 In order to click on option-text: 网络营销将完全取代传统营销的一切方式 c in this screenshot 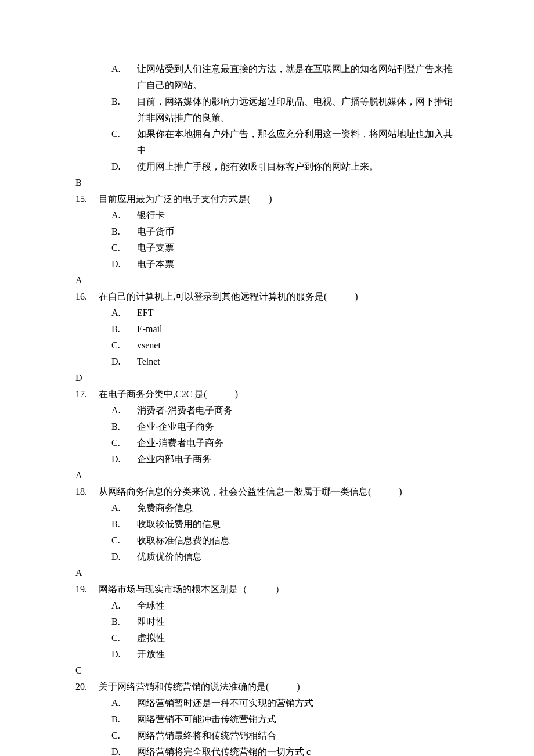, I will do `click(298, 750)`.